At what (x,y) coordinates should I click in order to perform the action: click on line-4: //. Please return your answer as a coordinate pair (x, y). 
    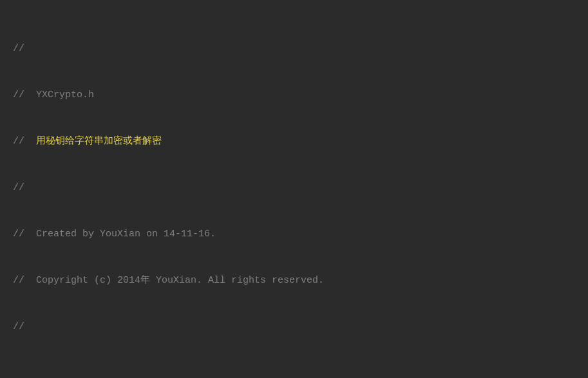
    Looking at the image, I should click on (294, 188).